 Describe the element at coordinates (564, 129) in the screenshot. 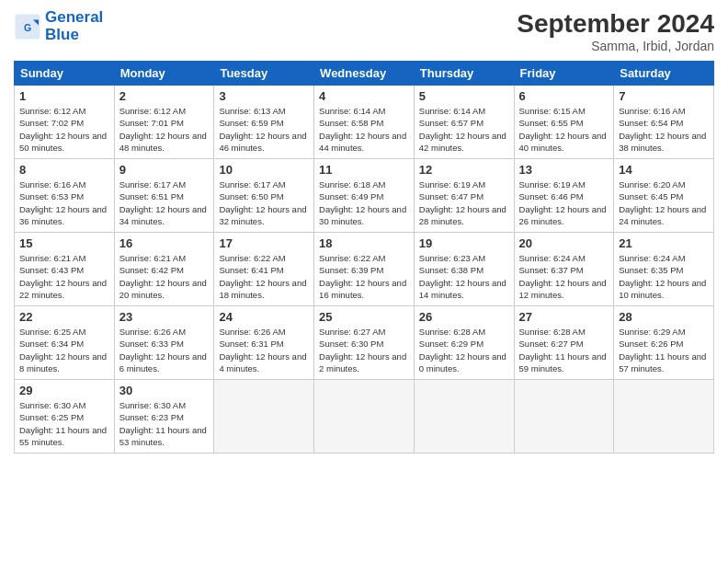

I see `day-info: Sunrise: 6:15 AMSunset: 6:55 PMDaylight:…` at that location.